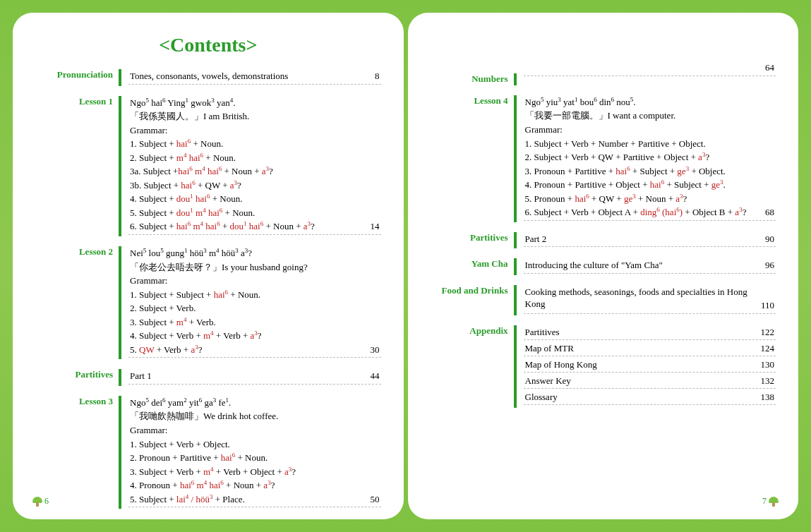 This screenshot has height=532, width=811. What do you see at coordinates (250, 167) in the screenshot?
I see `body-lesson1: Ngo5 hai6 Ying1 gwok3 yan4. 「我係英國人。」I am…` at bounding box center [250, 167].